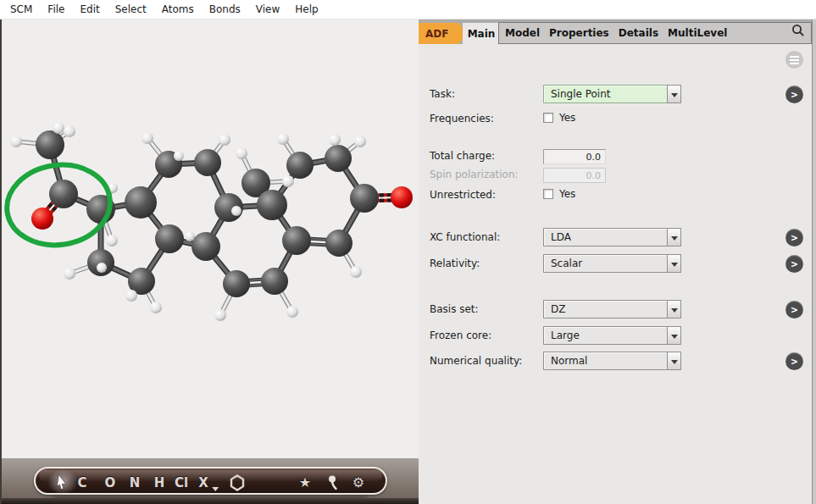 The height and width of the screenshot is (504, 816). Describe the element at coordinates (605, 361) in the screenshot. I see `numerical-quality-value: Normal` at that location.